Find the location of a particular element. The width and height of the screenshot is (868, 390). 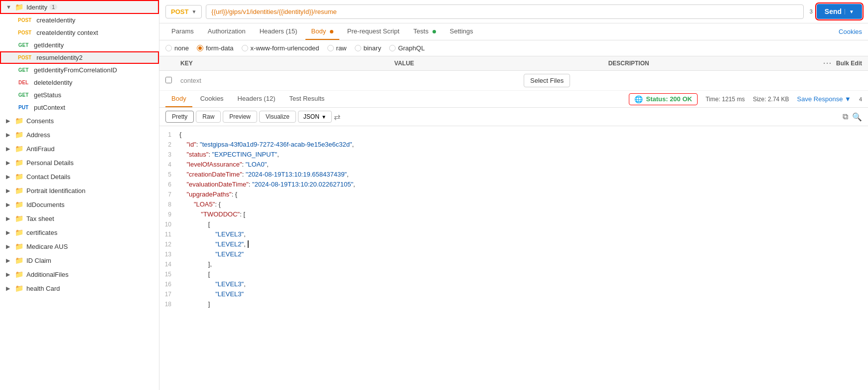

sub-item-label: getIdentity is located at coordinates (49, 45).